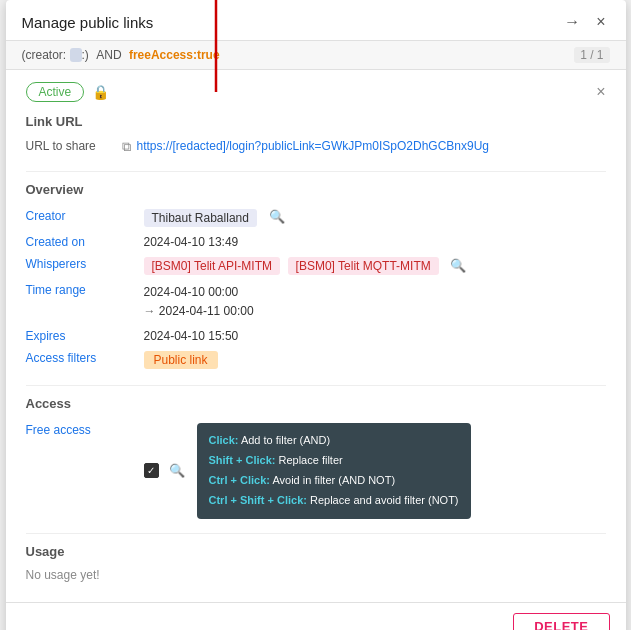 This screenshot has width=631, height=630. What do you see at coordinates (192, 292) in the screenshot?
I see `time-range-from: 2024-04-10 00:00` at bounding box center [192, 292].